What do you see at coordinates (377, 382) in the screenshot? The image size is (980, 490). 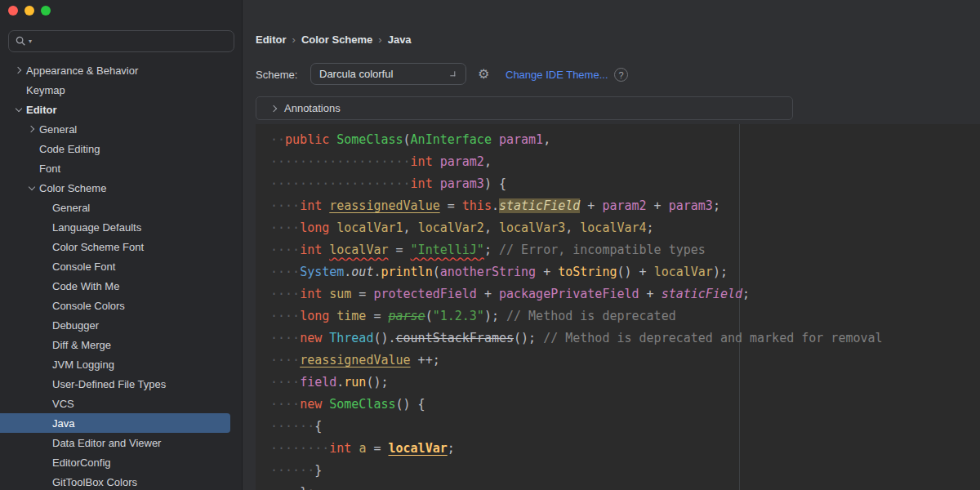 I see `code-token: ();` at bounding box center [377, 382].